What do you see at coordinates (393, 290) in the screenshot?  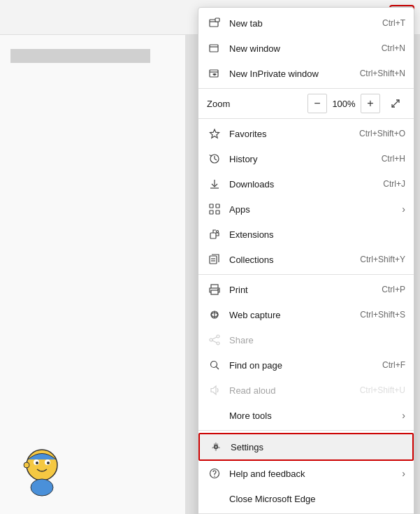 I see `print-shortcut: Ctrl+P` at bounding box center [393, 290].